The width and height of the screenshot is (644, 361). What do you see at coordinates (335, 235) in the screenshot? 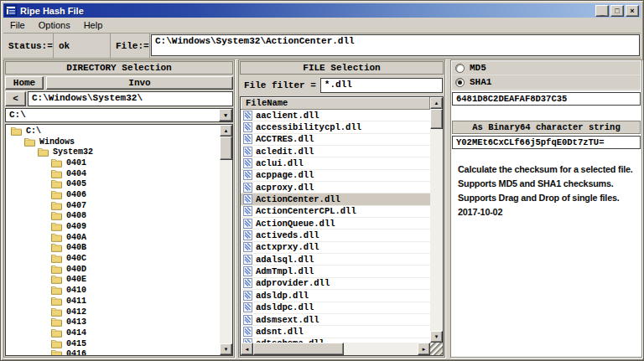
I see `file-row: activeds.dll` at bounding box center [335, 235].